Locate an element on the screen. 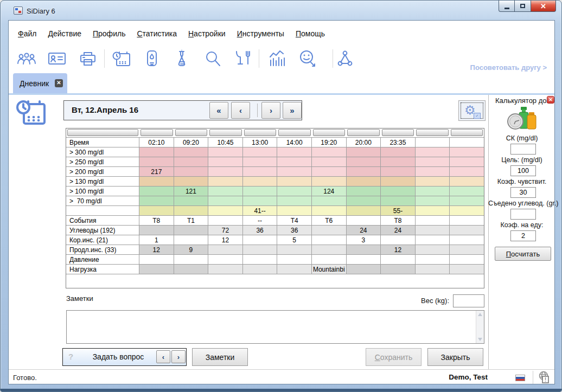  diary-cell: 121 is located at coordinates (191, 191).